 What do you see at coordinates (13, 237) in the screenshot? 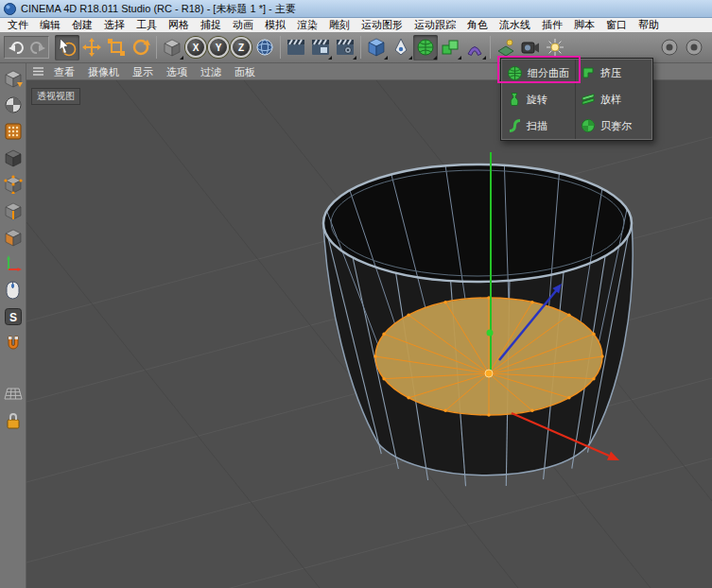
I see `polygons-mode-button` at bounding box center [13, 237].